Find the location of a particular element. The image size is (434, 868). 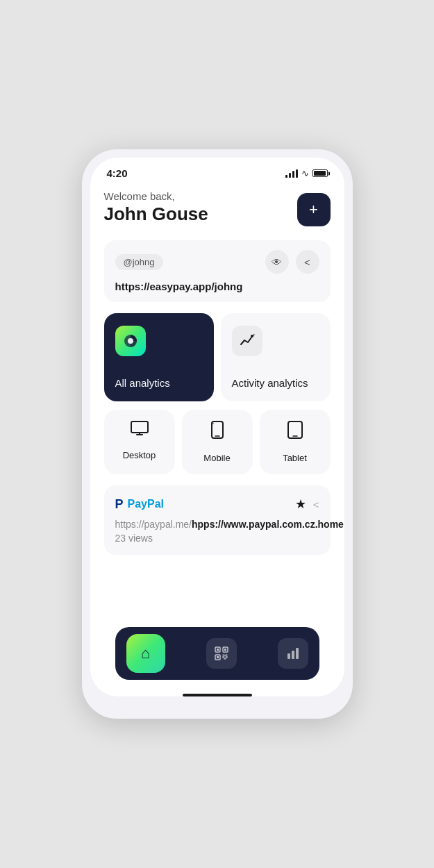

status-time: 4:20 is located at coordinates (117, 174).